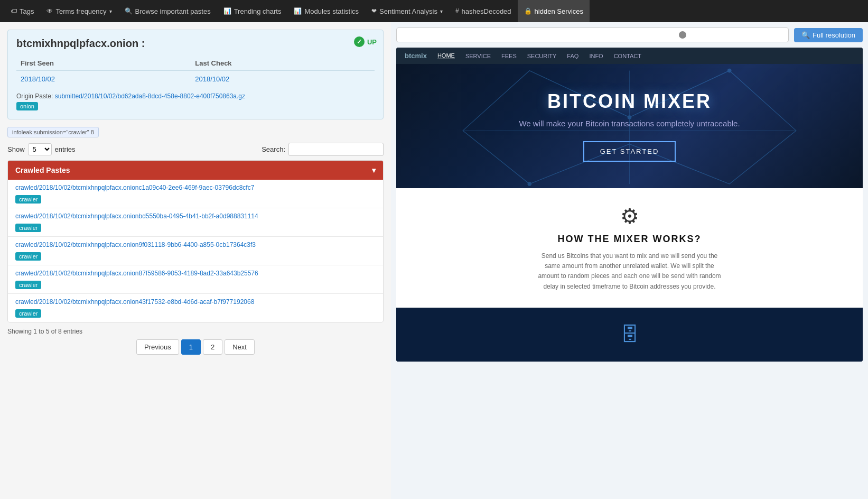 This screenshot has height=499, width=868. What do you see at coordinates (195, 331) in the screenshot?
I see `showing-text: Showing 1 to 5 of 8 entries` at bounding box center [195, 331].